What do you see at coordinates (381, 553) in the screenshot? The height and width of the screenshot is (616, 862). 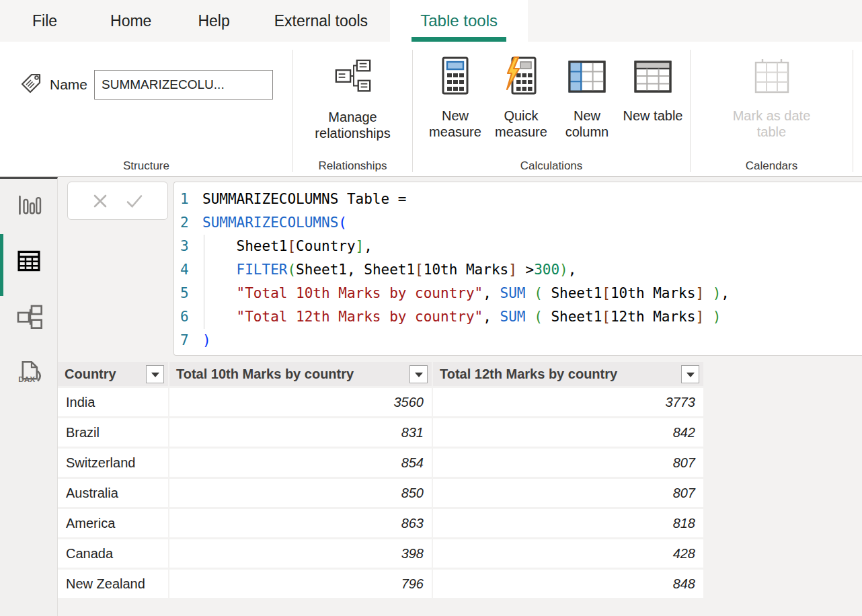 I see `table-row: Canada398428` at bounding box center [381, 553].